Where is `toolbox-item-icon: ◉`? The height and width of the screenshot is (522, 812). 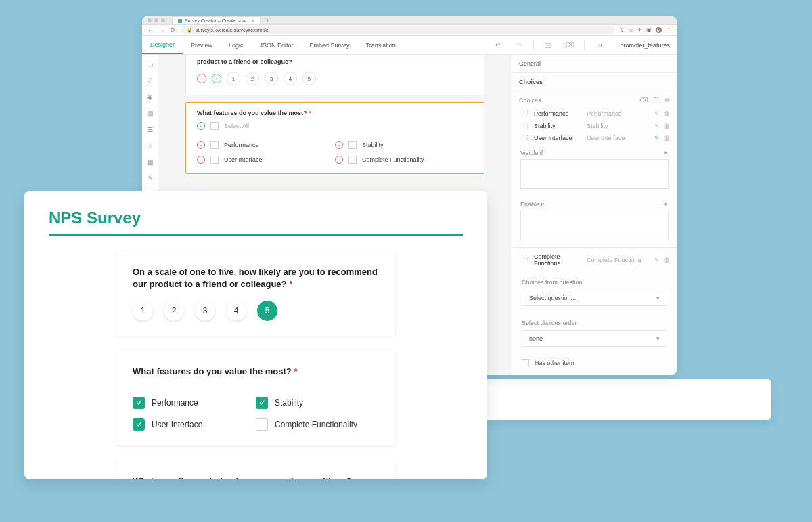 toolbox-item-icon: ◉ is located at coordinates (150, 97).